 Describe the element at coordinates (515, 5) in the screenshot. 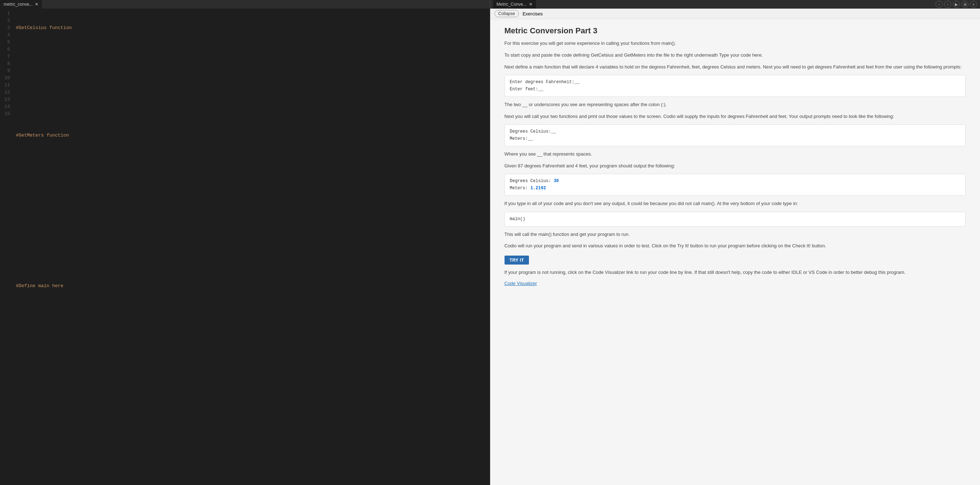

I see `right-editor-tab: Metric_Conve... ✕` at that location.